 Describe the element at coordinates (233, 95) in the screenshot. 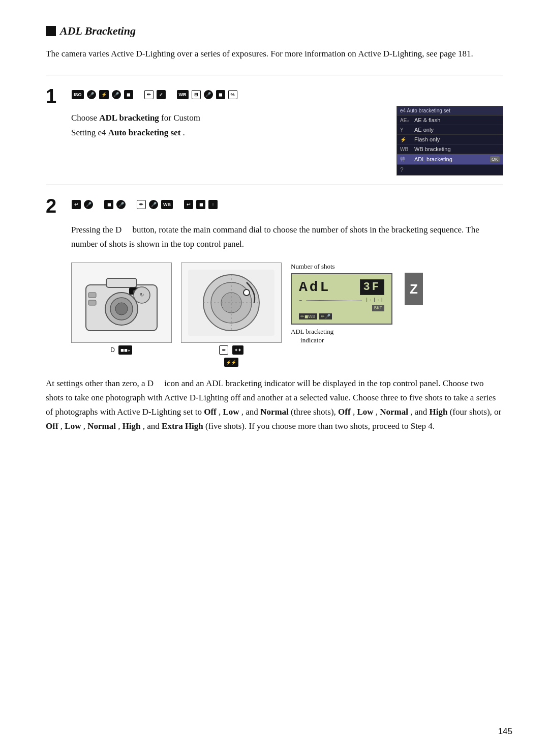

I see `special-icon: %` at that location.